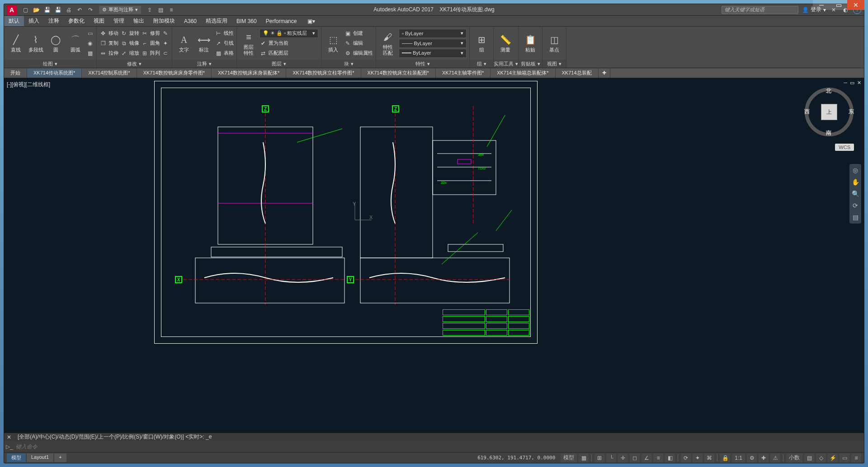  I want to click on tab-parametric: 参数化, so click(76, 21).